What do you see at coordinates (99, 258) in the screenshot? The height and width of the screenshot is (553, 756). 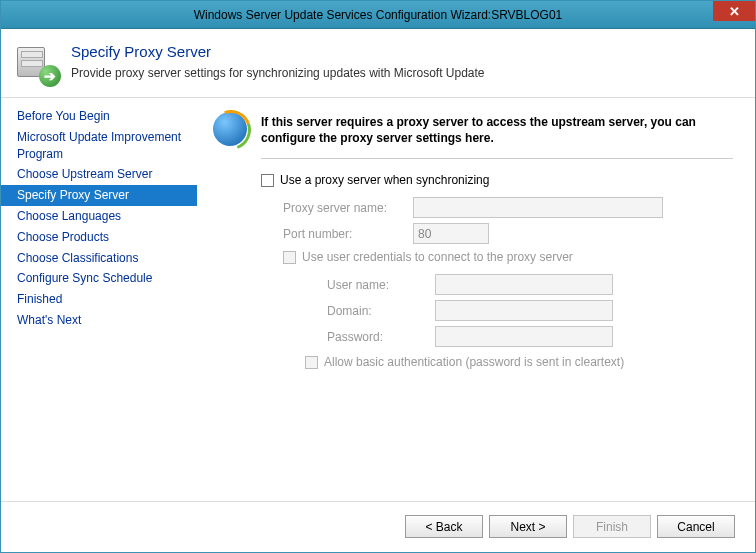 I see `sidebar-item-choose-classifications: Choose Classifications` at bounding box center [99, 258].